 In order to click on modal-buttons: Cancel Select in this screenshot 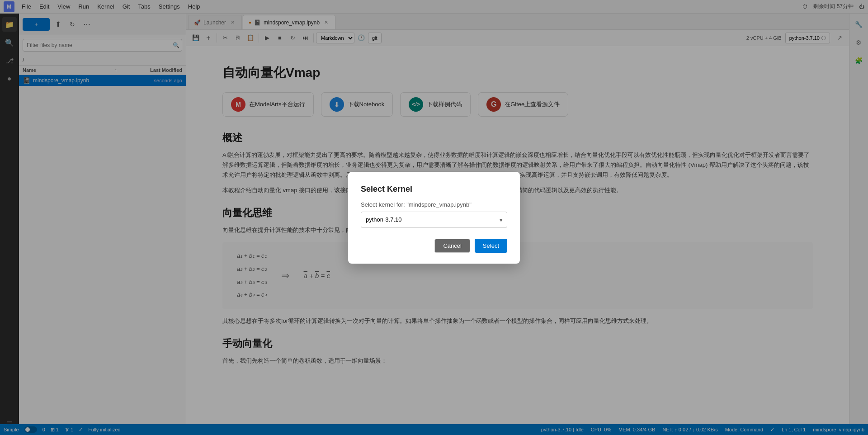, I will do `click(434, 246)`.